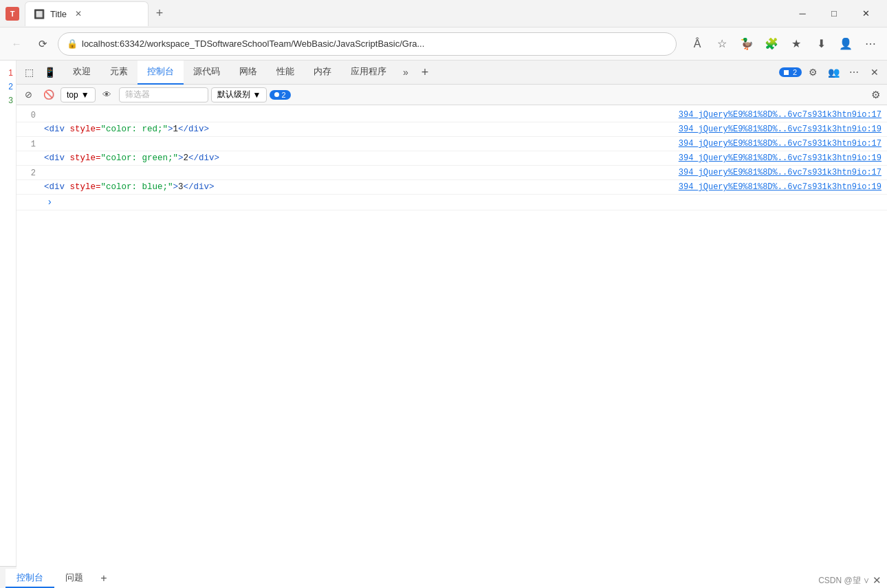 Image resolution: width=887 pixels, height=588 pixels. Describe the element at coordinates (29, 72) in the screenshot. I see `inspect-element-button: ⬚` at that location.